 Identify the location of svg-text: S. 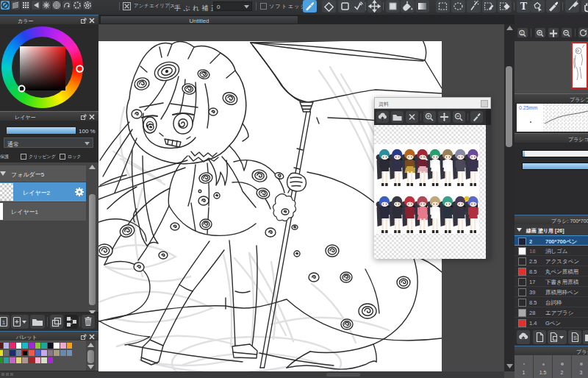
(575, 338).